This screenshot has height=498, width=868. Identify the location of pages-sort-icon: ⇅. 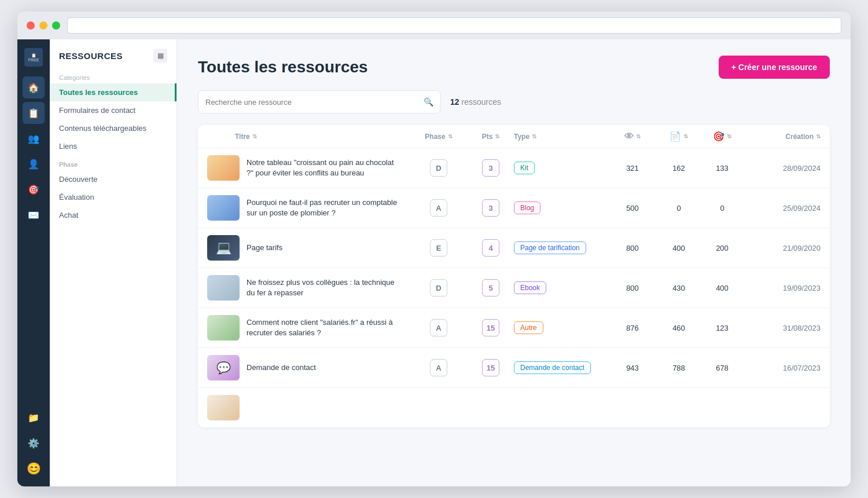
(686, 137).